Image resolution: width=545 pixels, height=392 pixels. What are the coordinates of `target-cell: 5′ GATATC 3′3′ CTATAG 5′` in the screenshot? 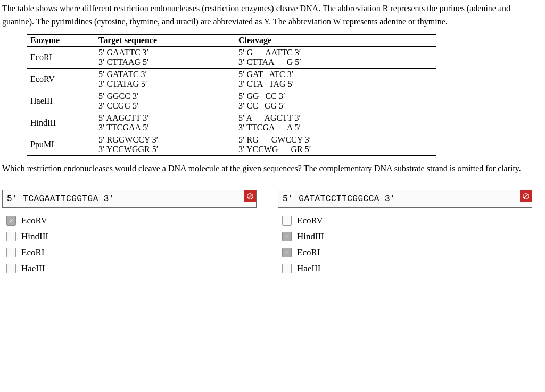 It's located at (165, 79).